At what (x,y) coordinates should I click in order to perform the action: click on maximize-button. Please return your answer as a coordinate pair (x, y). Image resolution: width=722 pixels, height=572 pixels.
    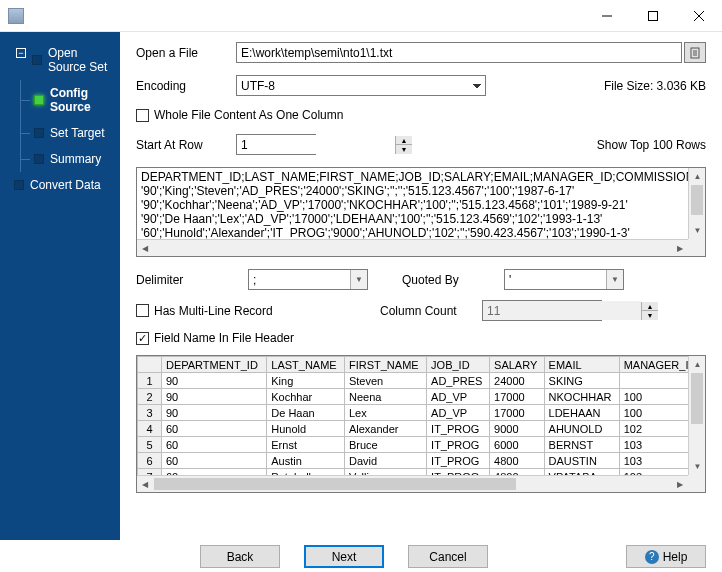
    Looking at the image, I should click on (653, 16).